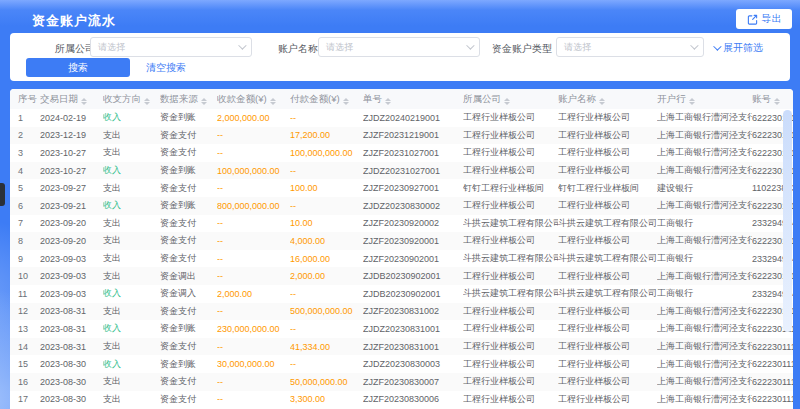  What do you see at coordinates (413, 224) in the screenshot?
I see `cell-order_no: ZJZF20230920002` at bounding box center [413, 224].